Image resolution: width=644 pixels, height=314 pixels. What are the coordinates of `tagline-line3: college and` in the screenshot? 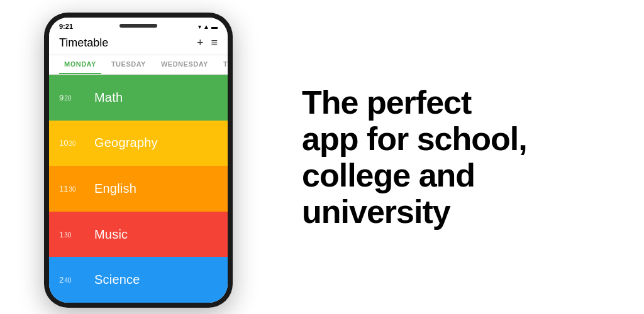 It's located at (389, 175).